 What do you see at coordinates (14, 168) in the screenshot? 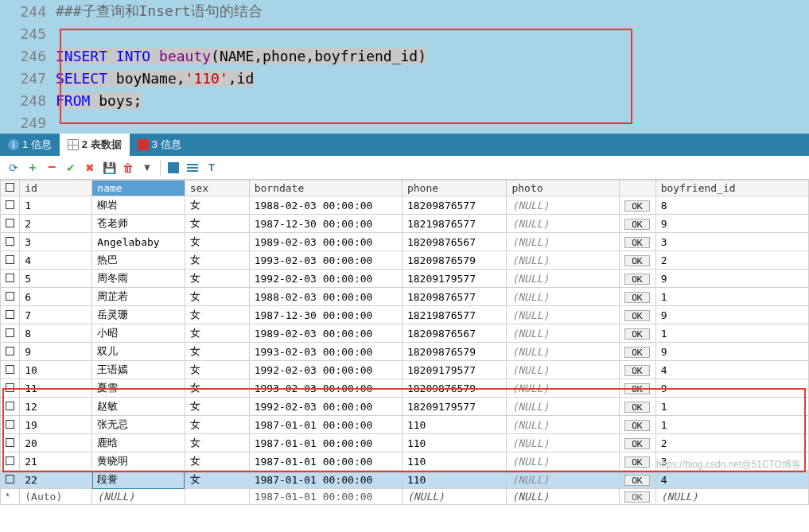
I see `refresh-button: ⟳` at bounding box center [14, 168].